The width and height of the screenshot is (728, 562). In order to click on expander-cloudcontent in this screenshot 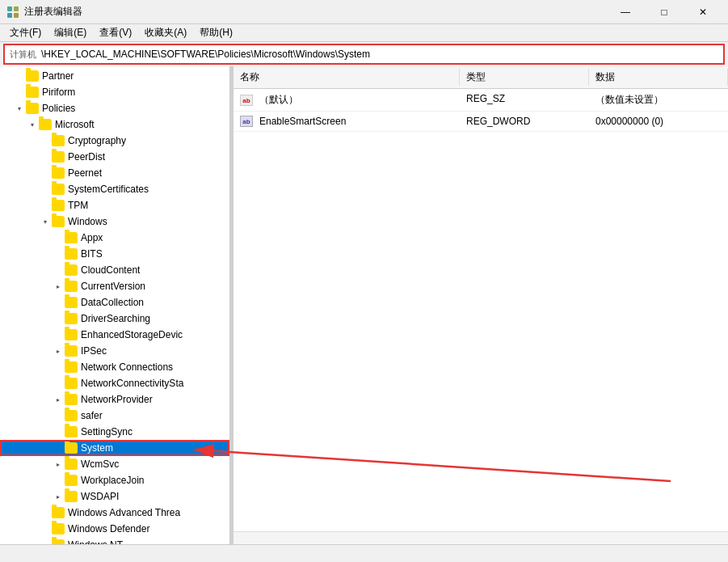, I will do `click(58, 270)`.